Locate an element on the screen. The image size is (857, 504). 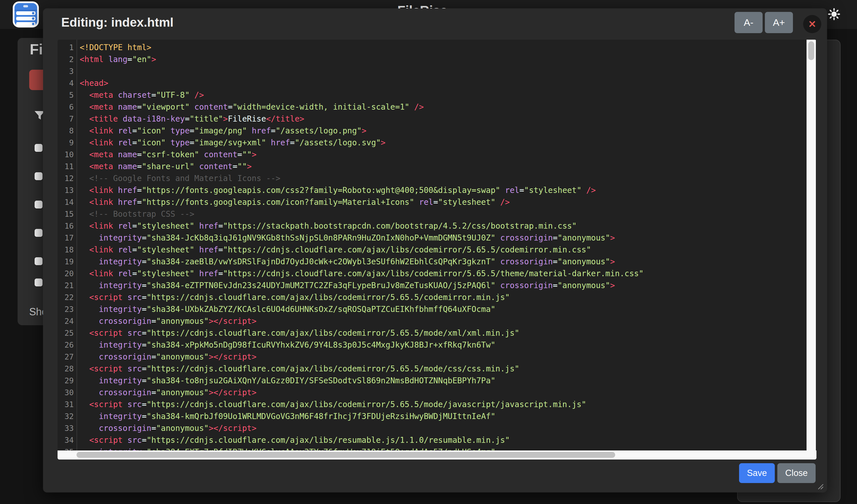
line-number: 18 is located at coordinates (66, 250).